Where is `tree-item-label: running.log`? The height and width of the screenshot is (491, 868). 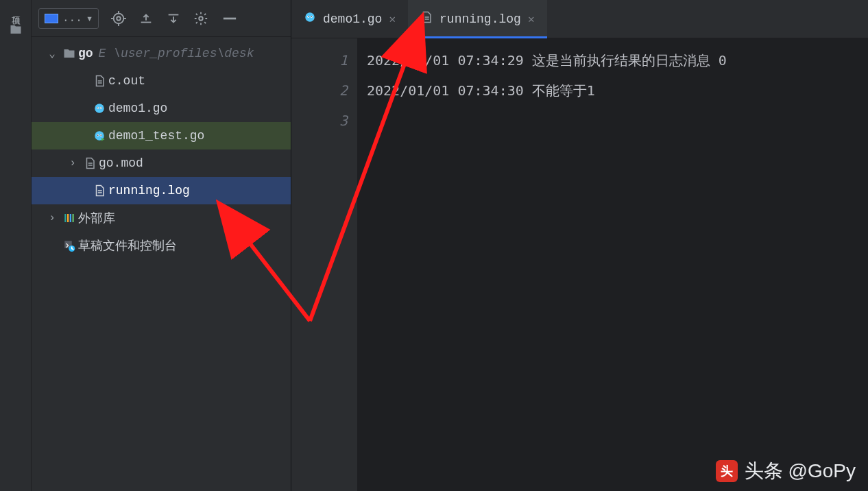 tree-item-label: running.log is located at coordinates (149, 191).